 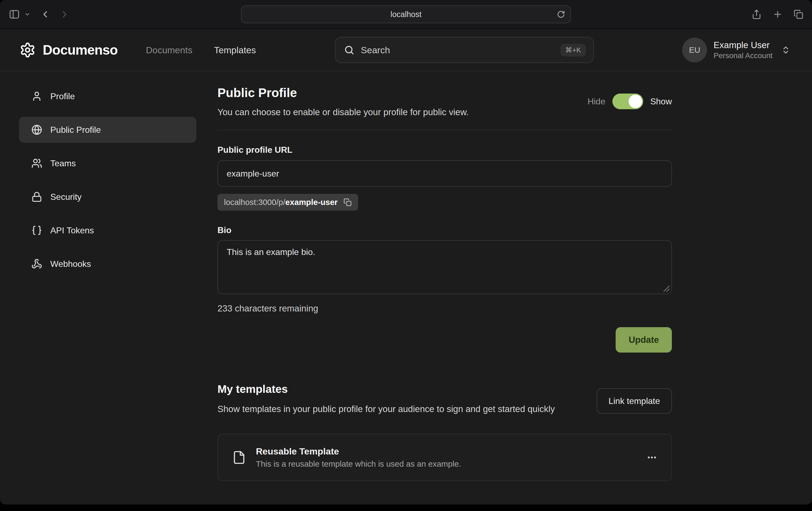 I want to click on browser-toolbar: localhost, so click(x=406, y=15).